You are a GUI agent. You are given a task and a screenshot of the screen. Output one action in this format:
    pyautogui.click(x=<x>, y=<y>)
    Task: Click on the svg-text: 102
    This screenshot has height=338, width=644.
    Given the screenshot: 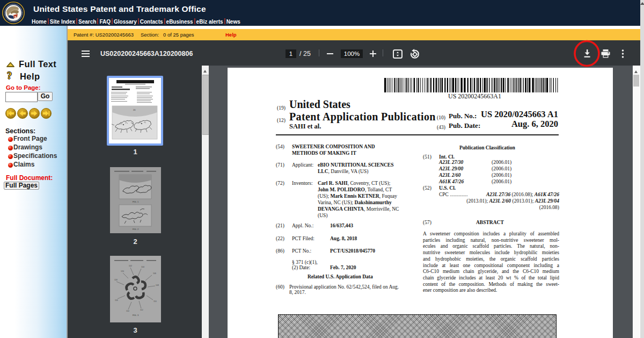 What is the action you would take?
    pyautogui.click(x=130, y=266)
    